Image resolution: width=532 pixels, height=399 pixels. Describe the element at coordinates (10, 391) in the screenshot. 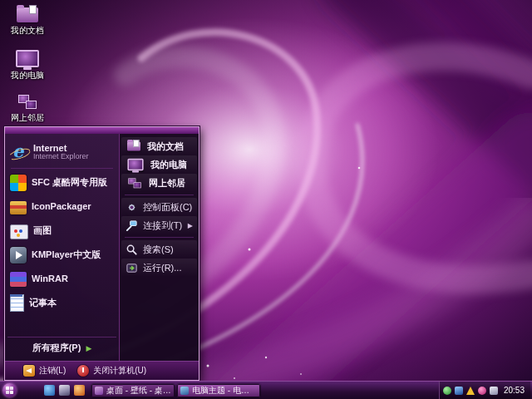

I see `start-orb-icon` at that location.